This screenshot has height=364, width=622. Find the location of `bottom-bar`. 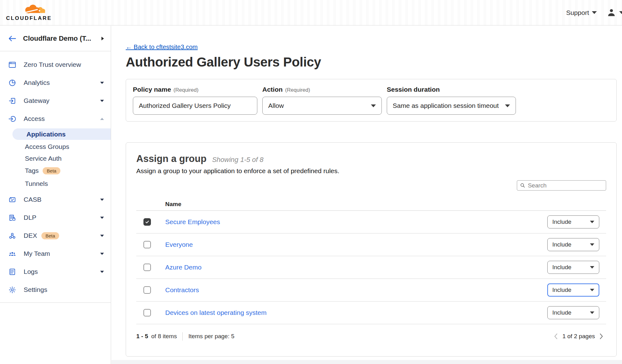

bottom-bar is located at coordinates (367, 362).